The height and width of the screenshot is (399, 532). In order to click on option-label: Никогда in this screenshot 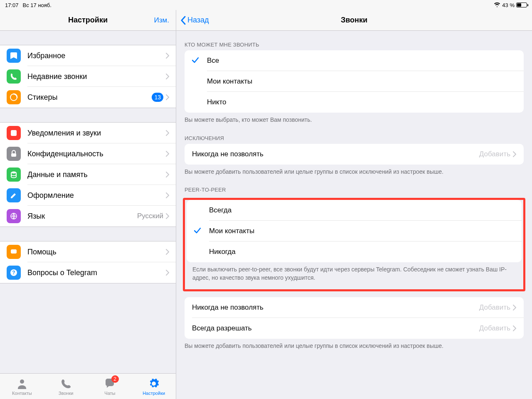, I will do `click(222, 252)`.